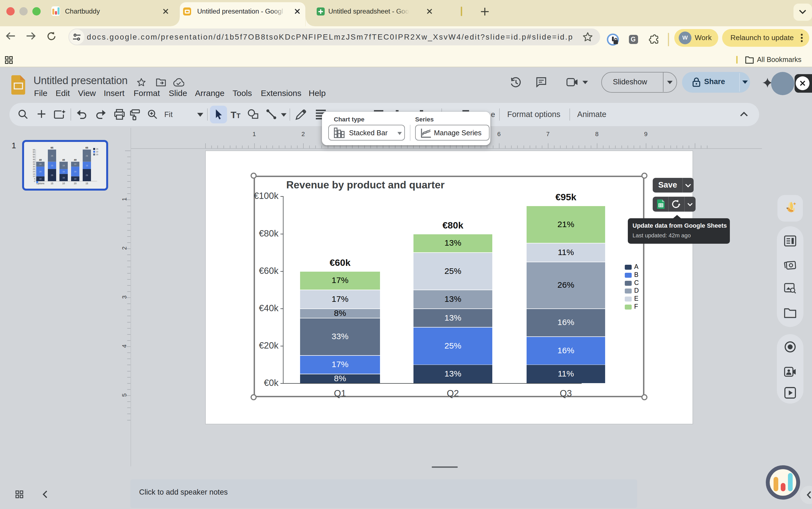  What do you see at coordinates (34, 164) in the screenshot?
I see `svg-text: 35` at bounding box center [34, 164].